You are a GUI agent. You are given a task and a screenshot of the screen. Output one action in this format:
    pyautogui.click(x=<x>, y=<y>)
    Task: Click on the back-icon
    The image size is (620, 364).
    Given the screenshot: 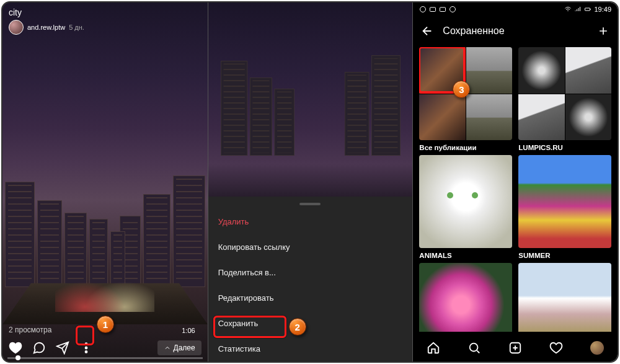 What is the action you would take?
    pyautogui.click(x=427, y=31)
    